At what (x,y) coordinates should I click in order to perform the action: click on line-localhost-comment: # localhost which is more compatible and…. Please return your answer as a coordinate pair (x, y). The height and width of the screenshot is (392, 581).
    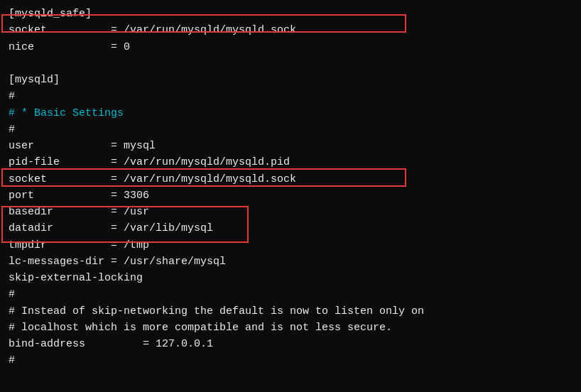
    Looking at the image, I should click on (290, 328).